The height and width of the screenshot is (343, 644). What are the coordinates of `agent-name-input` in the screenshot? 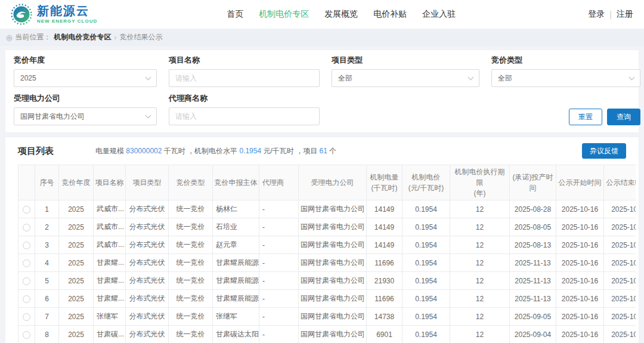 It's located at (244, 116).